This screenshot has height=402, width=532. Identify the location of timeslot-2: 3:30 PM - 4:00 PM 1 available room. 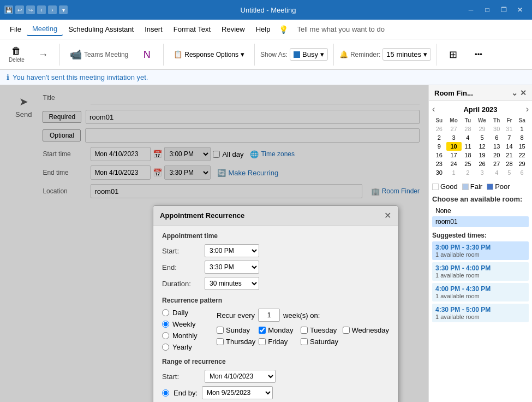
(480, 271).